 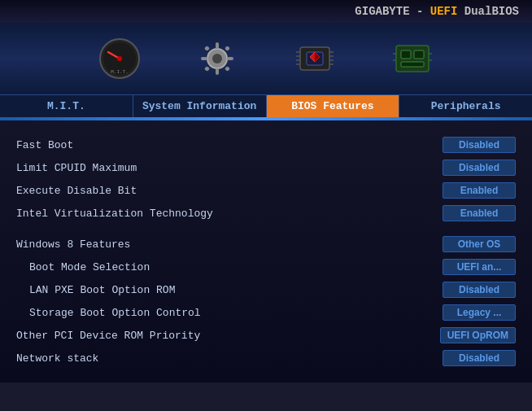 What do you see at coordinates (266, 229) in the screenshot?
I see `spacer1` at bounding box center [266, 229].